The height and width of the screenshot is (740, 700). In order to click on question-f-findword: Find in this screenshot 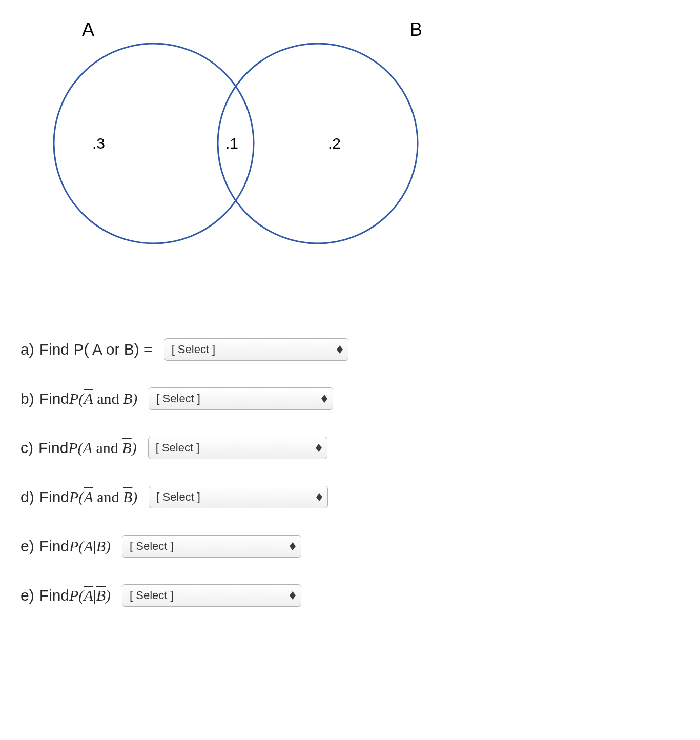, I will do `click(54, 595)`.